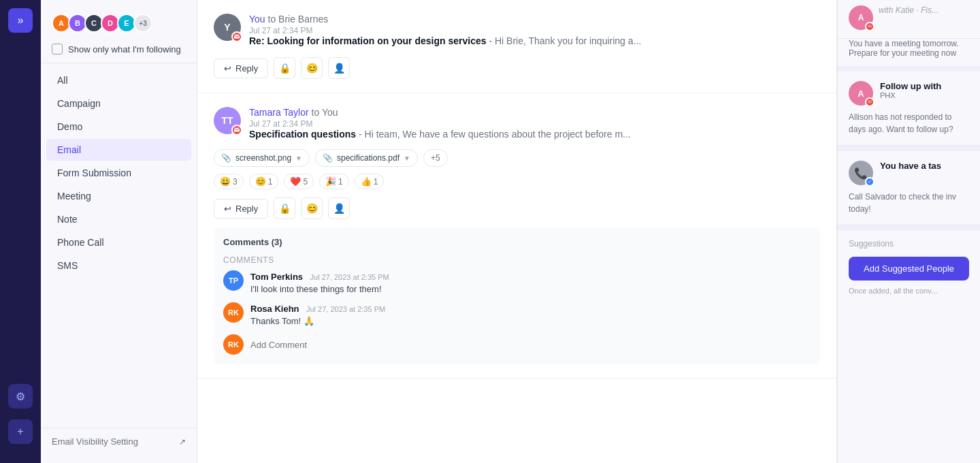  I want to click on show-following-checkbox, so click(57, 49).